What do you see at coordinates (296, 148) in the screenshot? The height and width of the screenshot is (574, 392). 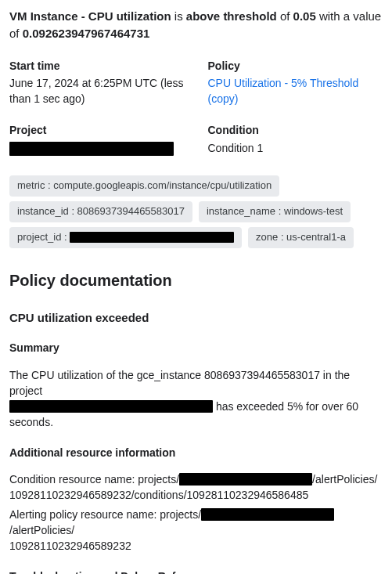 I see `condition-value: Condition 1` at bounding box center [296, 148].